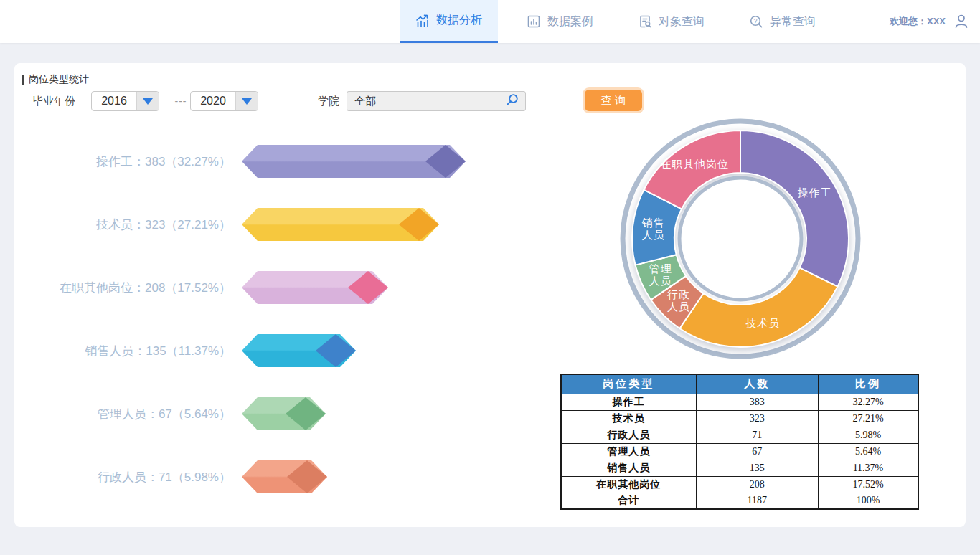  What do you see at coordinates (329, 101) in the screenshot?
I see `college-label: 学院` at bounding box center [329, 101].